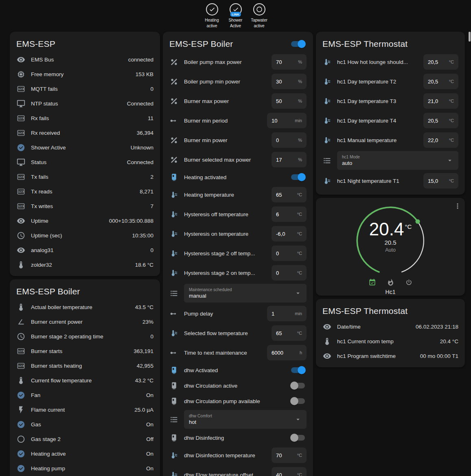  Describe the element at coordinates (390, 327) in the screenshot. I see `entity-row-date-time: Date/time06.02.2023 21:18` at that location.